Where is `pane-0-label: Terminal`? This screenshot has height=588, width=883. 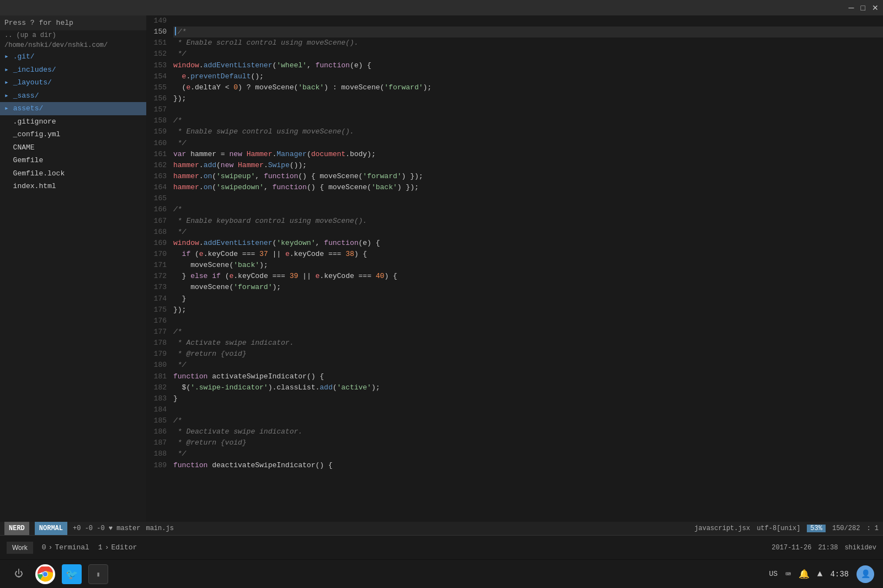 pane-0-label: Terminal is located at coordinates (72, 547).